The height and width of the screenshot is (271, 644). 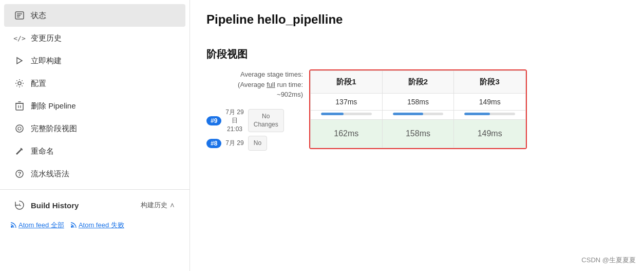 What do you see at coordinates (417, 55) in the screenshot?
I see `stage-view-title: 阶段视图` at bounding box center [417, 55].